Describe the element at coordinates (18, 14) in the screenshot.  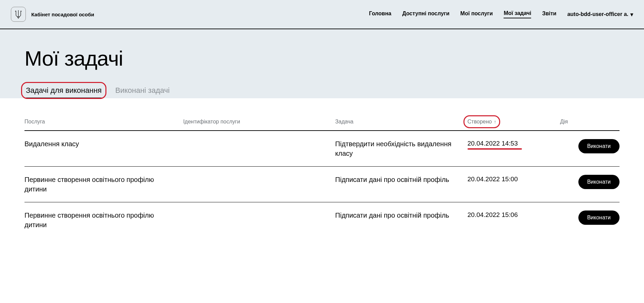
I see `logo` at that location.